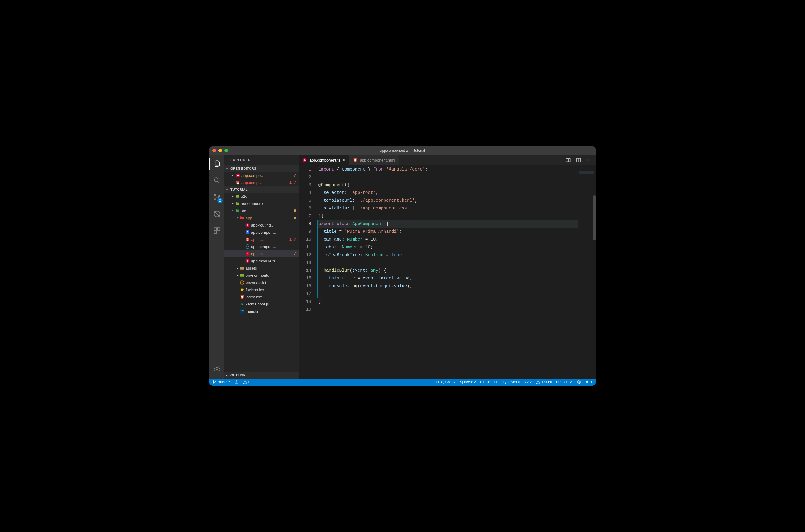 The image size is (805, 532). I want to click on open-editor-item: app.comp…1, M, so click(262, 183).